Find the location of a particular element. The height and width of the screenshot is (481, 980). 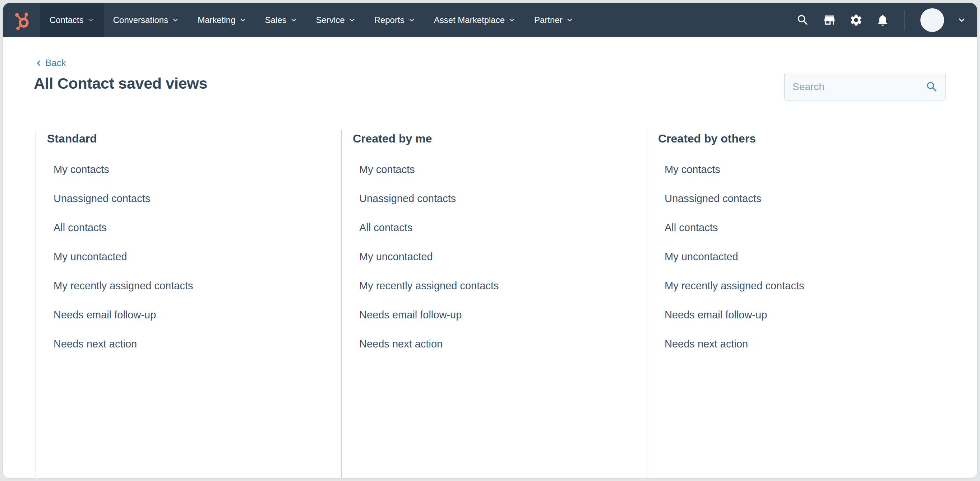

hubspot-logo is located at coordinates (22, 20).